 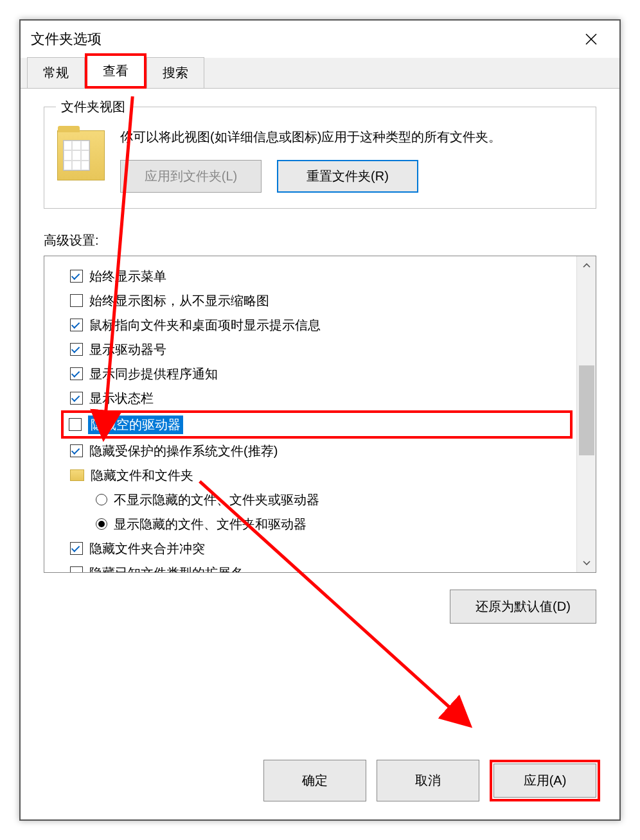 I want to click on scrollbar, so click(x=586, y=414).